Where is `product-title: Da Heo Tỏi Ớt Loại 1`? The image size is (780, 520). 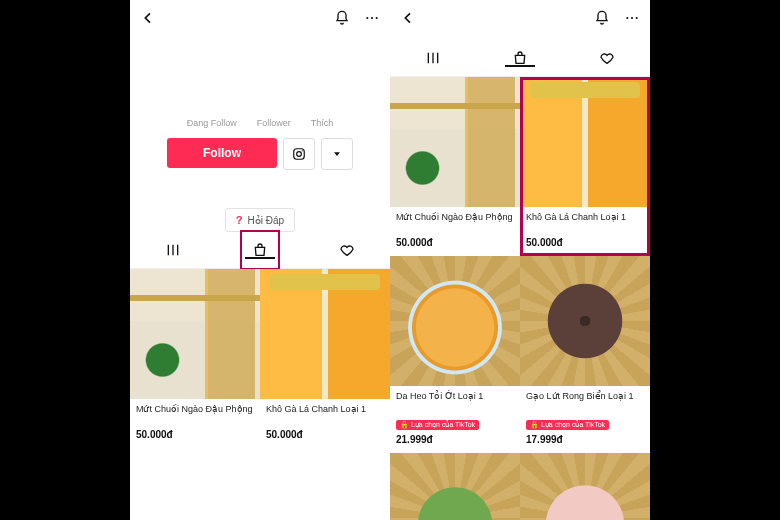 product-title: Da Heo Tỏi Ớt Loại 1 is located at coordinates (455, 400).